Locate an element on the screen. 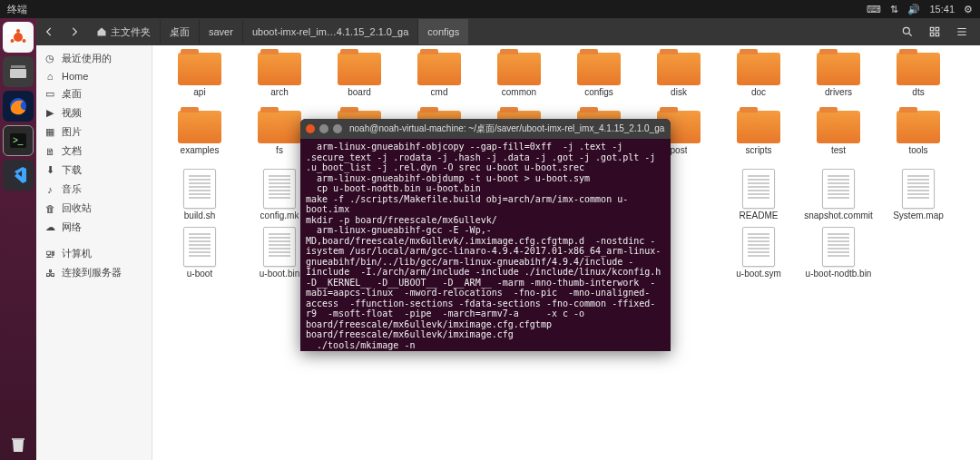 Image resolution: width=980 pixels, height=460 pixels. sidebar-item: ♪音乐 is located at coordinates (94, 189).